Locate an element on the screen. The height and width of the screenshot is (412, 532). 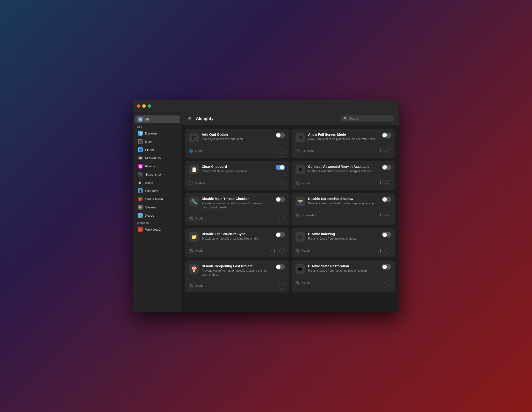
card-desc: Prevent Xcode from reopening files on la… is located at coordinates (343, 271).